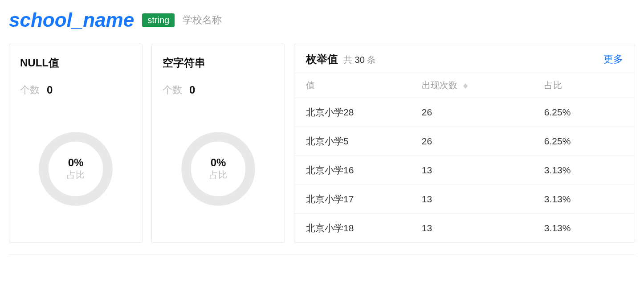  I want to click on null-card-title: NULL值, so click(76, 63).